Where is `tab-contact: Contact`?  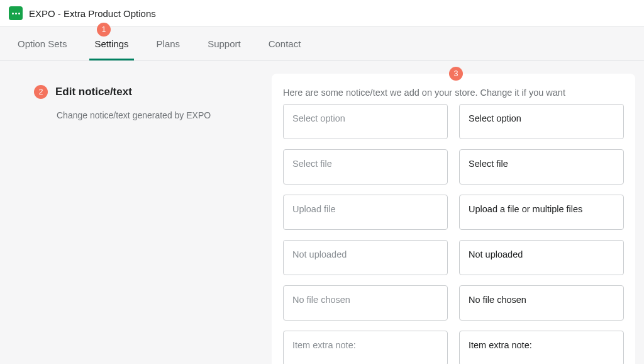
tab-contact: Contact is located at coordinates (285, 44).